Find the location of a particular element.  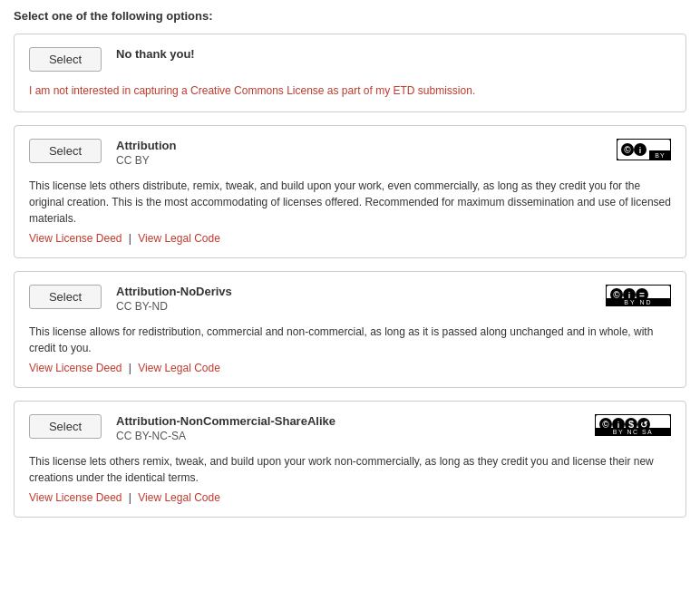

svg-text: i is located at coordinates (640, 150).